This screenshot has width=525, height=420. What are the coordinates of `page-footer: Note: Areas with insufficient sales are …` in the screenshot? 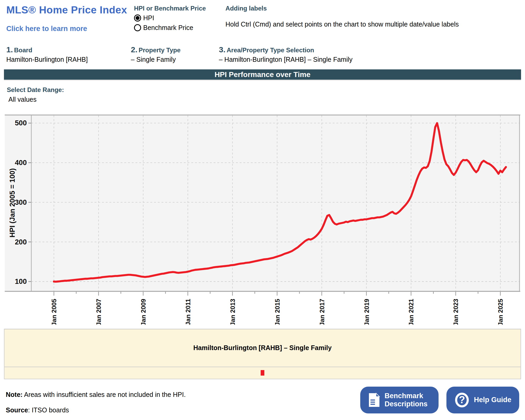 It's located at (262, 403).